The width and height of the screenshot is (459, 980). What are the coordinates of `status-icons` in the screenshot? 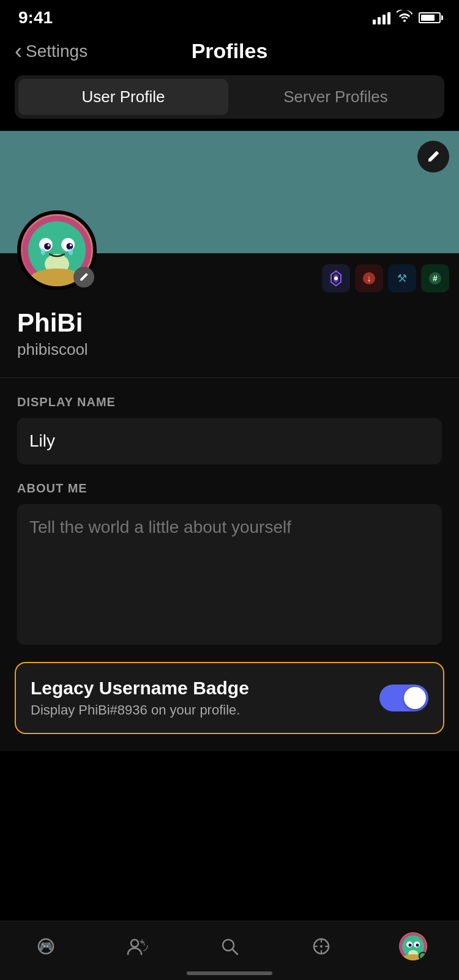 It's located at (406, 18).